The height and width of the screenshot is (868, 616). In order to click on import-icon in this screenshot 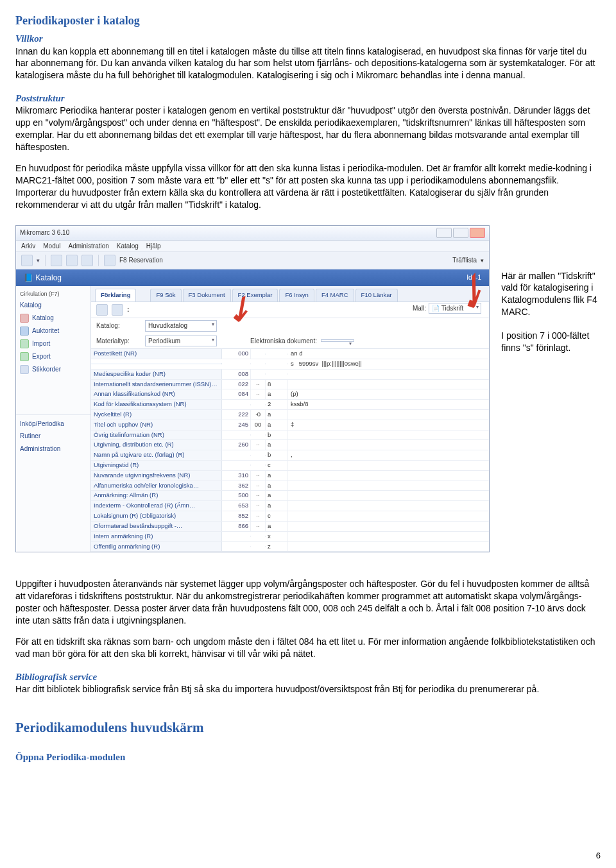, I will do `click(24, 344)`.